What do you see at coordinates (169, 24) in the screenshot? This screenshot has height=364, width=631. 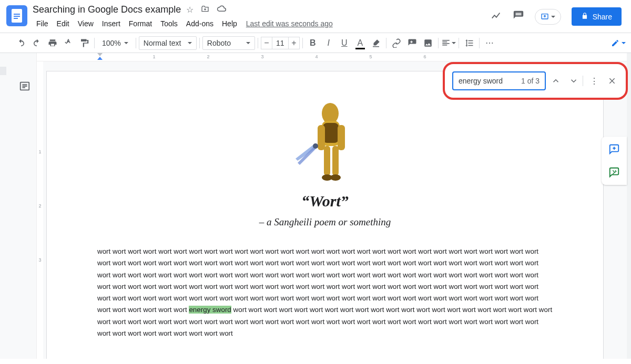 I see `menu-tools: Tools` at bounding box center [169, 24].